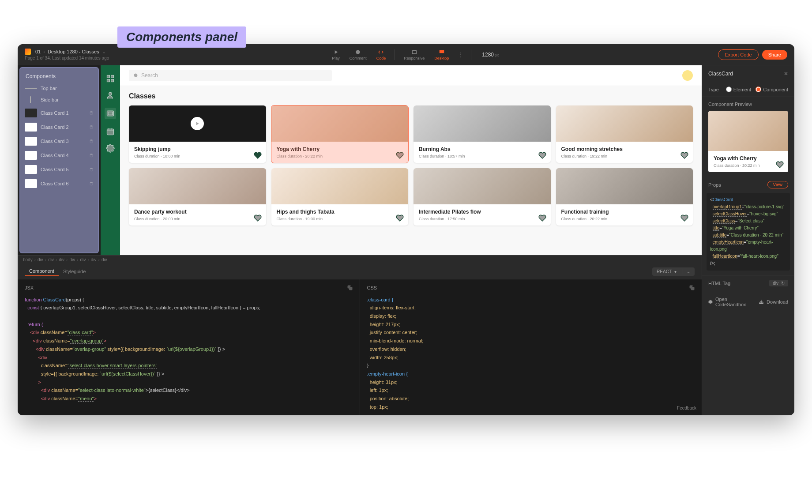 Image resolution: width=812 pixels, height=504 pixels. What do you see at coordinates (460, 55) in the screenshot?
I see `more-icon: ⋮` at bounding box center [460, 55].